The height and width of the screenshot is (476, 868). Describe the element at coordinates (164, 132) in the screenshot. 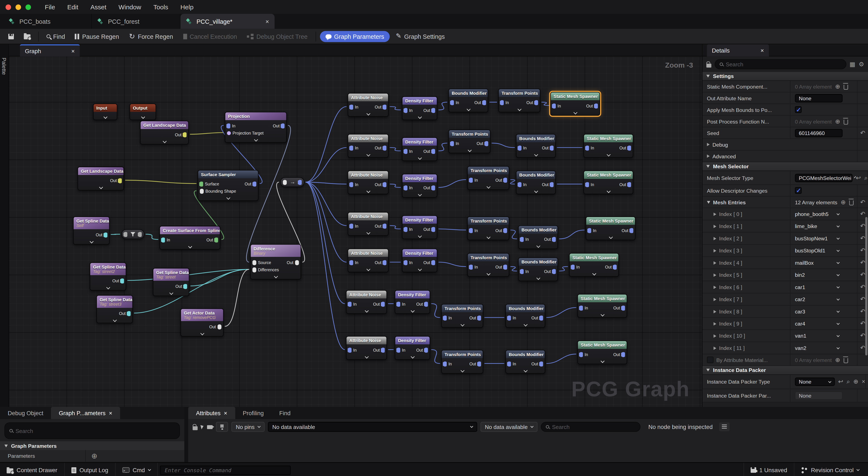

I see `get-landscape-data-node: Get Landscape DataOut` at that location.